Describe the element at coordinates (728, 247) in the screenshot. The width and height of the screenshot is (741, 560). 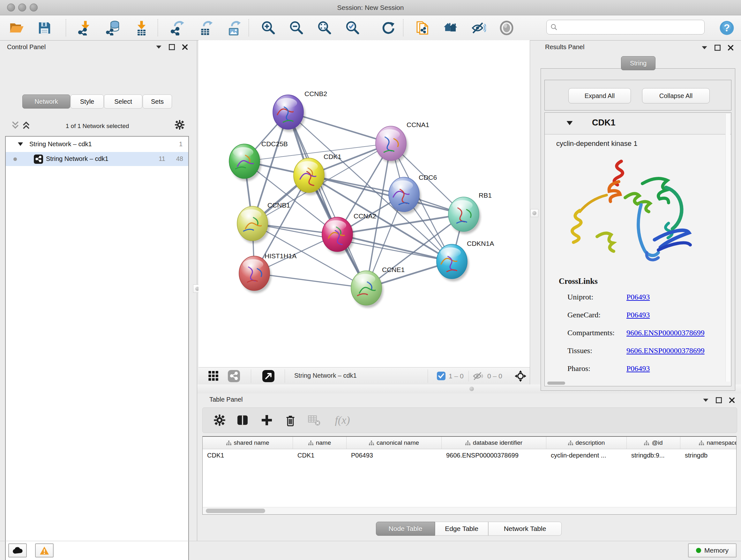
I see `results-vscroll-track` at that location.